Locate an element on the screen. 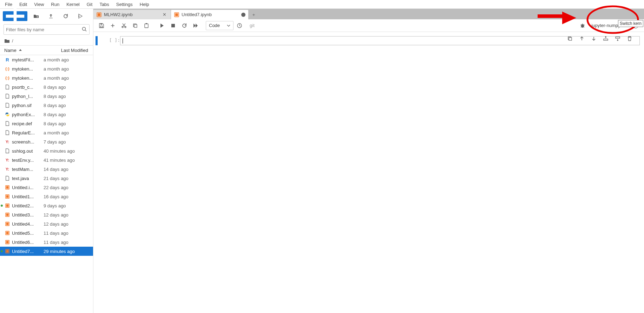 Image resolution: width=644 pixels, height=313 pixels. tab-label: Untitled7.ipynb is located at coordinates (211, 15).